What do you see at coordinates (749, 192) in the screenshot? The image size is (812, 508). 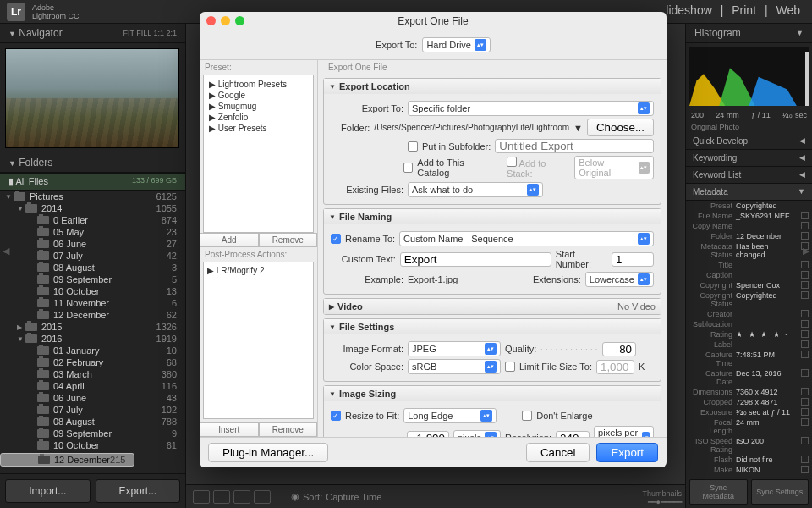 I see `metadata-header: Metadata▼` at bounding box center [749, 192].